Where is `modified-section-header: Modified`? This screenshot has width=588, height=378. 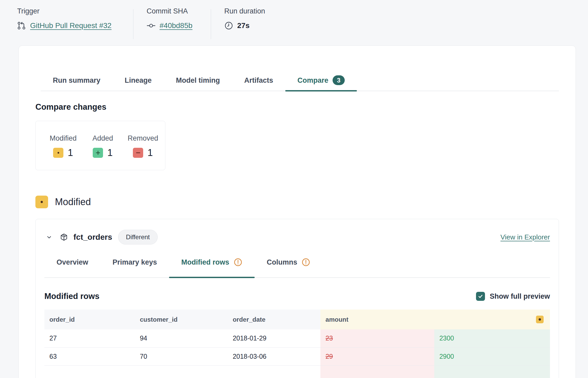 modified-section-header: Modified is located at coordinates (297, 202).